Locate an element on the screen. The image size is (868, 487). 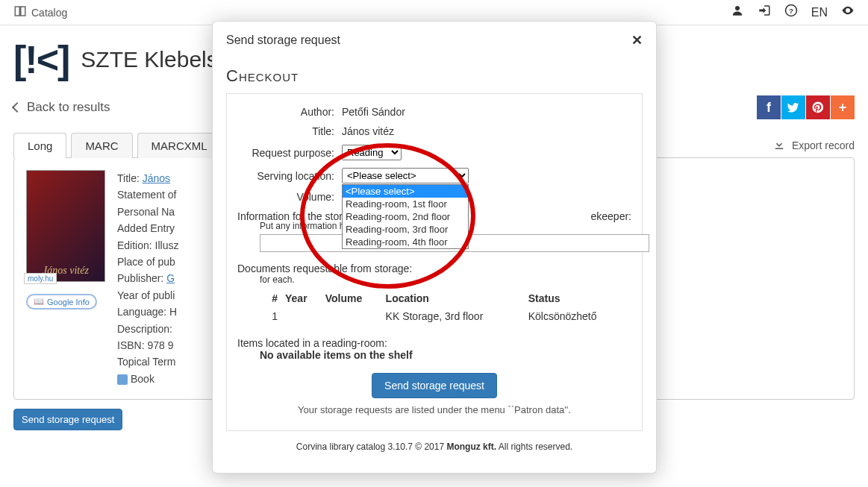
language-switch: EN is located at coordinates (819, 13).